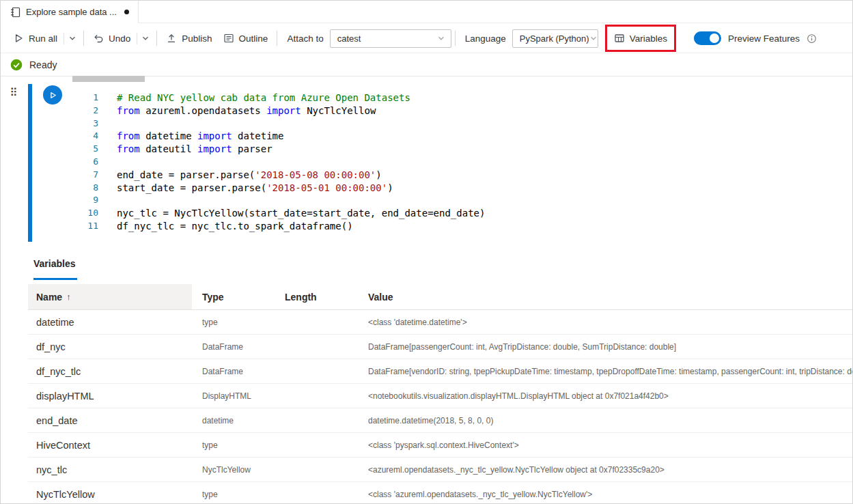 The height and width of the screenshot is (504, 853). What do you see at coordinates (440, 163) in the screenshot?
I see `code-line: 6` at bounding box center [440, 163].